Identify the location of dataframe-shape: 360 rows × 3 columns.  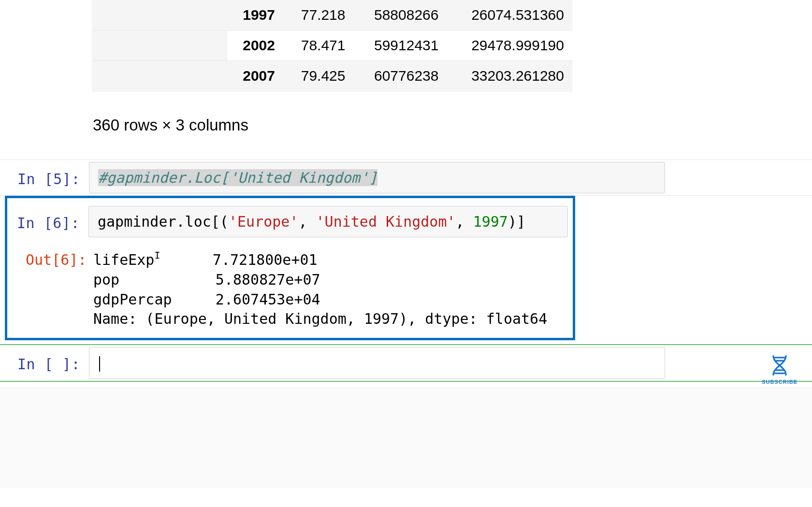
(452, 125).